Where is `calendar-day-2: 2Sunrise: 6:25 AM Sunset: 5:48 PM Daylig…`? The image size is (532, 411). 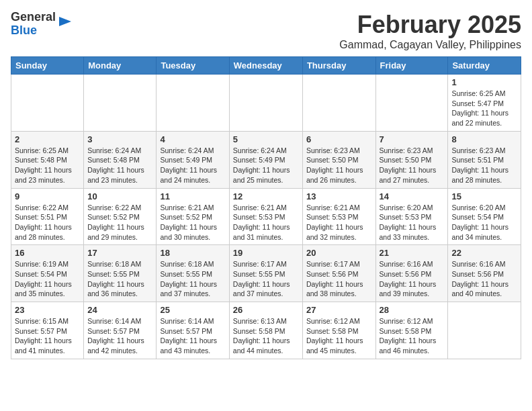
calendar-day-2: 2Sunrise: 6:25 AM Sunset: 5:48 PM Daylig… is located at coordinates (48, 160).